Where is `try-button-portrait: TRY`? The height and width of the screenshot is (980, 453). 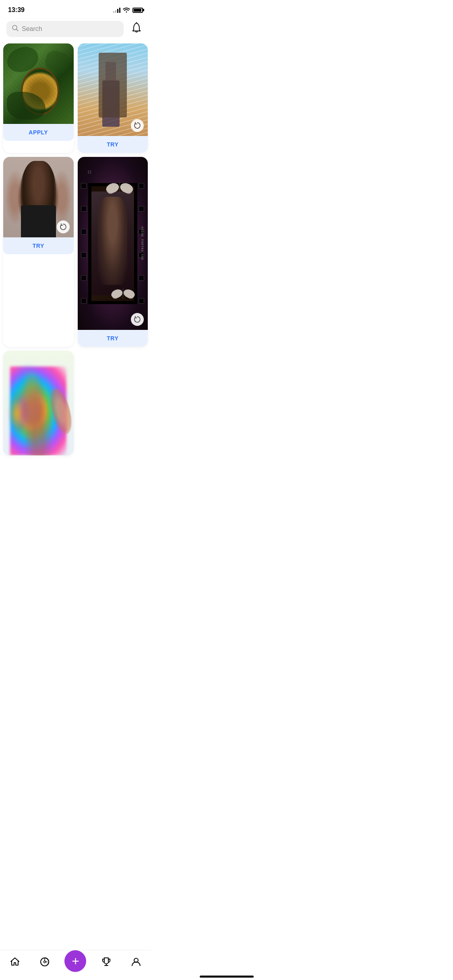 try-button-portrait: TRY is located at coordinates (39, 246).